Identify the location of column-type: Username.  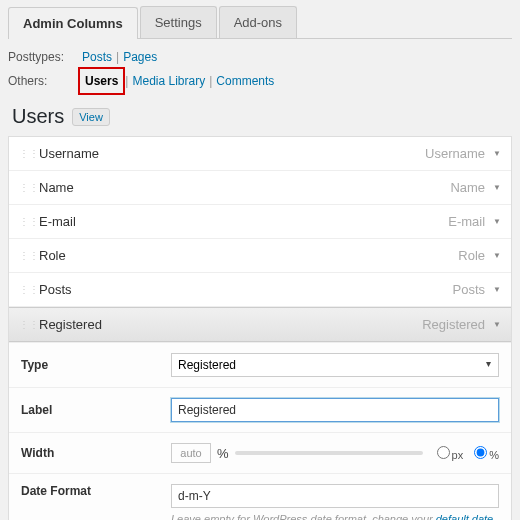
(455, 154).